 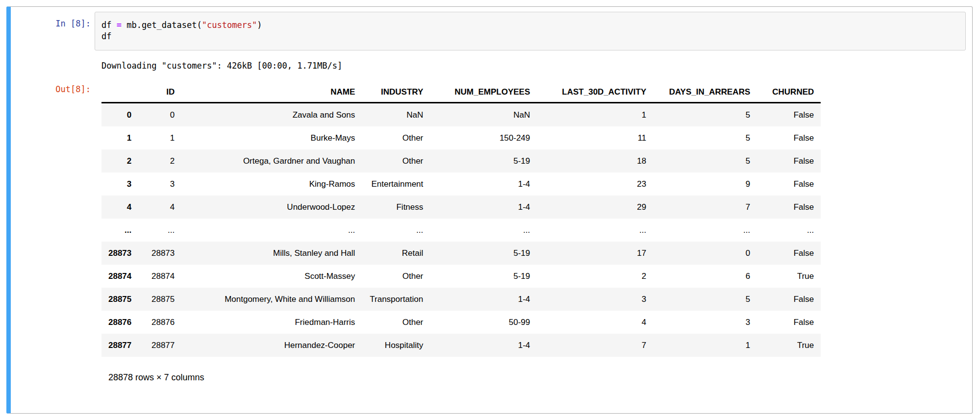 I want to click on df-cell: 0, so click(x=705, y=253).